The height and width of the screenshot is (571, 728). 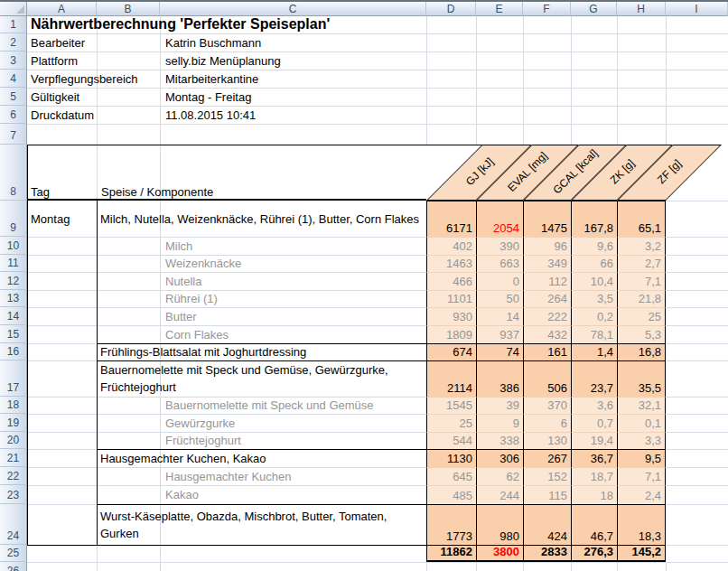 What do you see at coordinates (594, 316) in the screenshot?
I see `value-cell: 0,2` at bounding box center [594, 316].